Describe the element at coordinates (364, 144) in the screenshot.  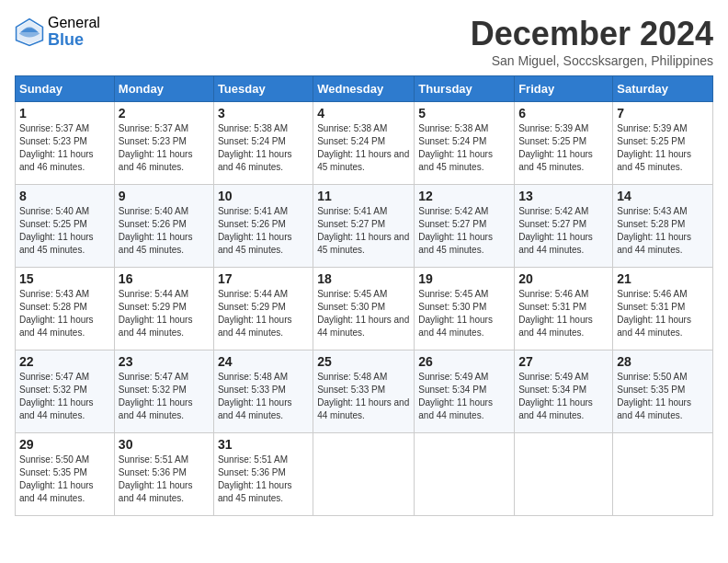
I see `calendar-cell: 4 Sunrise: 5:38 AMSunset: 5:24 PMDayligh…` at that location.